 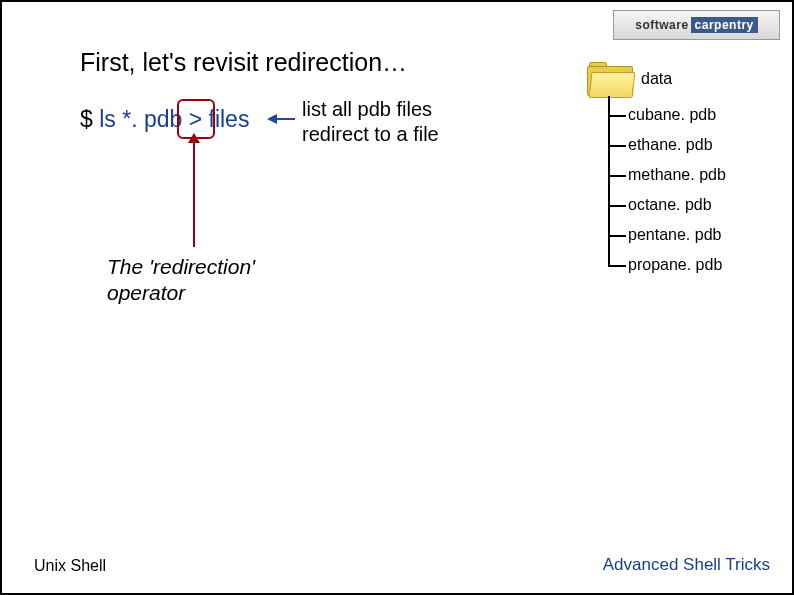 What do you see at coordinates (282, 119) in the screenshot?
I see `arrow-icon` at bounding box center [282, 119].